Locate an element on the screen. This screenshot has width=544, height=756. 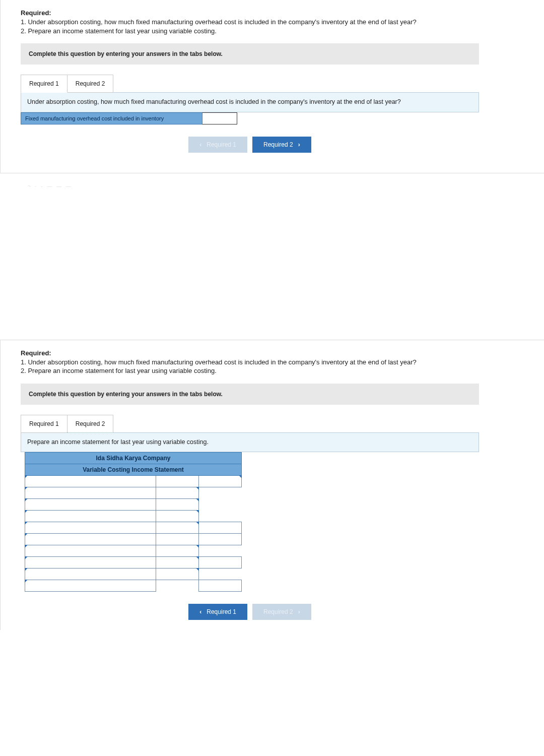
tab-panel-required-2: Prepare an income statement for last yea… is located at coordinates (250, 443).